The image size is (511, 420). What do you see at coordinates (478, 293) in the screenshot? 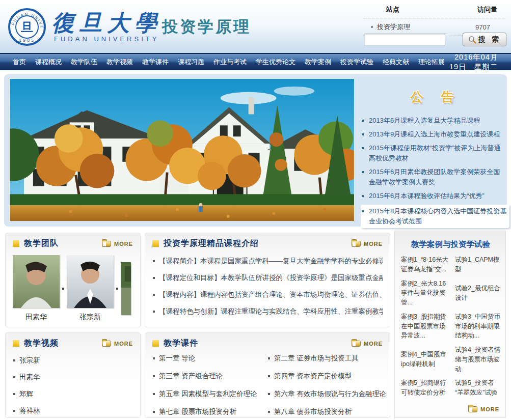
I see `experiment-item: 试验2_最优组合设计` at bounding box center [478, 293].